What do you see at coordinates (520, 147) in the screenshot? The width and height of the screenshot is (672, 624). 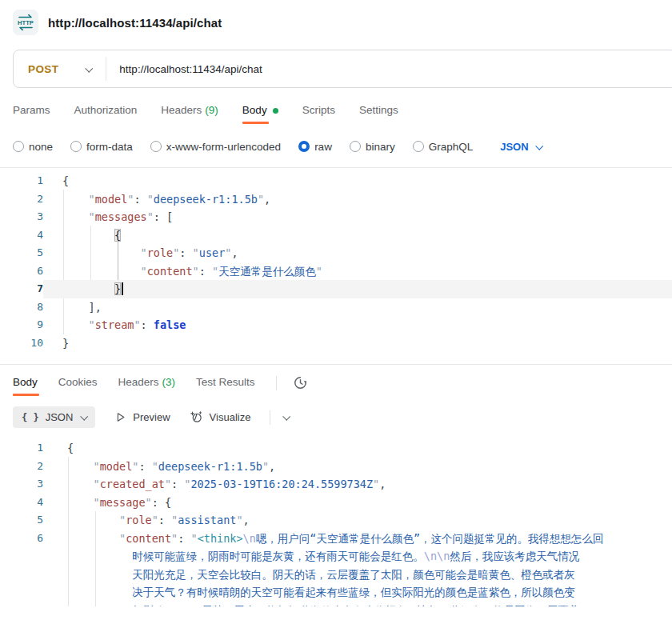 I see `raw-language-selector: JSON` at bounding box center [520, 147].